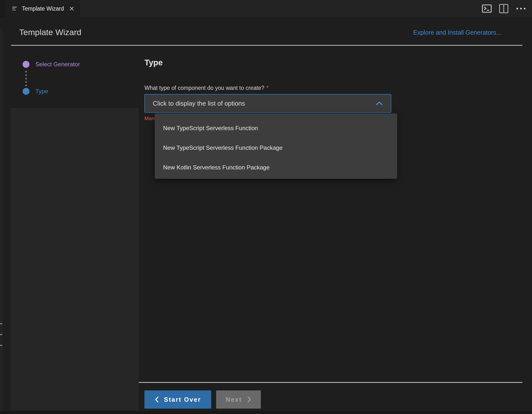 The height and width of the screenshot is (414, 532). What do you see at coordinates (234, 400) in the screenshot?
I see `next-label: Next` at bounding box center [234, 400].